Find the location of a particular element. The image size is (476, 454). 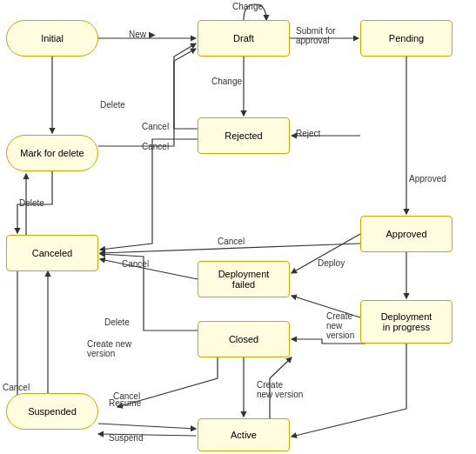

node-pending: Pending is located at coordinates (406, 38).